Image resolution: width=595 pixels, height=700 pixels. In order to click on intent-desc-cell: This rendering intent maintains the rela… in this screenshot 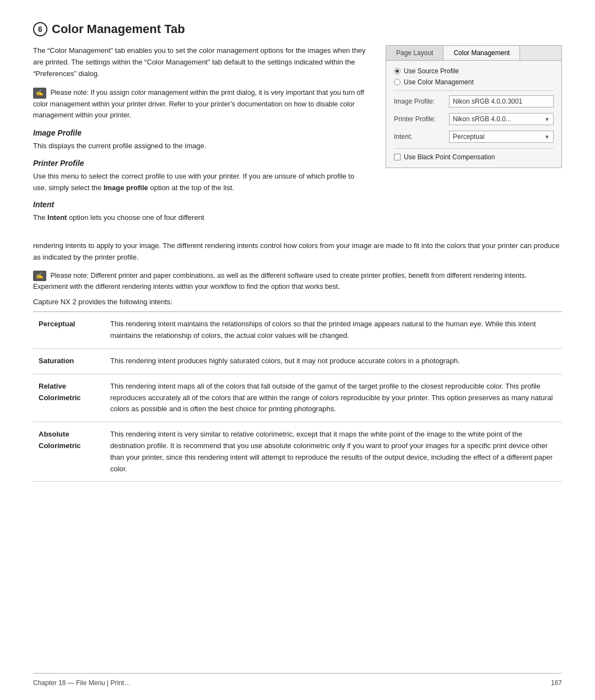, I will do `click(333, 331)`.